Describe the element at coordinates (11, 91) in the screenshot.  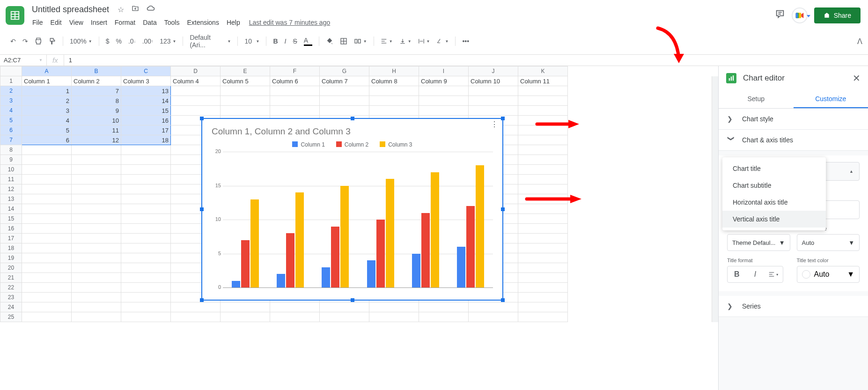
I see `row-header: 2` at that location.